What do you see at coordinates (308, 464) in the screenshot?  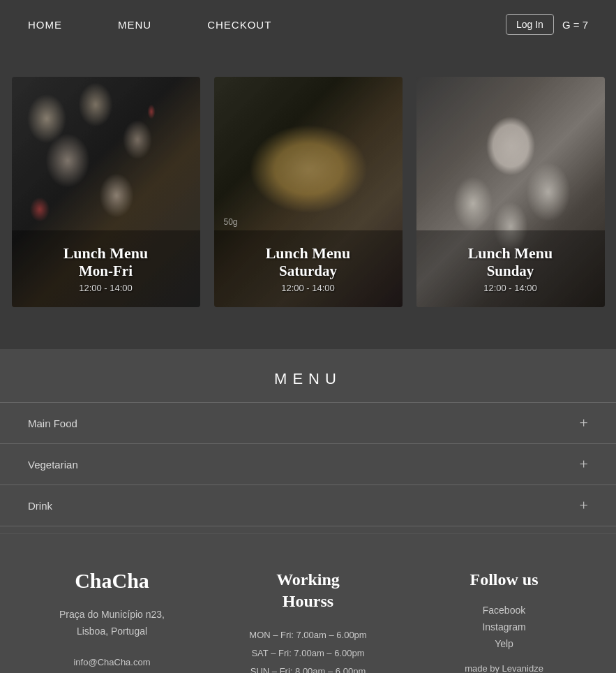 I see `menu-item-vegetarian: Vegetarian +` at bounding box center [308, 464].